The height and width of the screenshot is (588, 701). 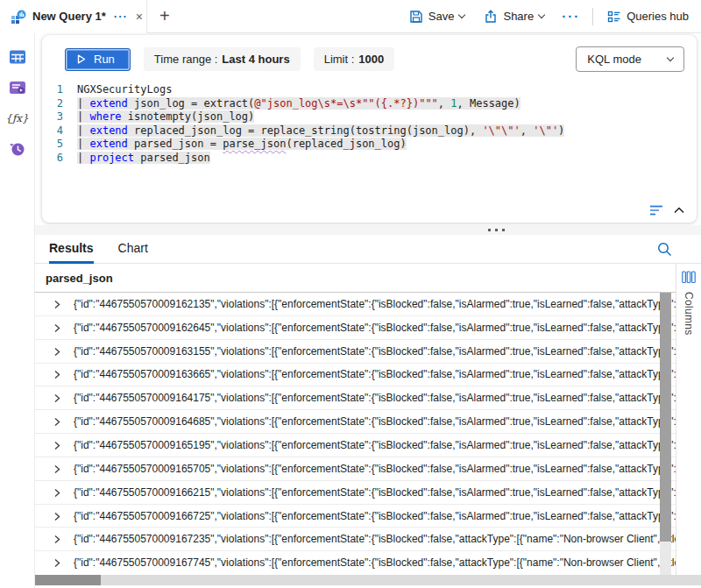 I want to click on table-row: {"id":"4467550570009165705","violations"…, so click(x=356, y=470).